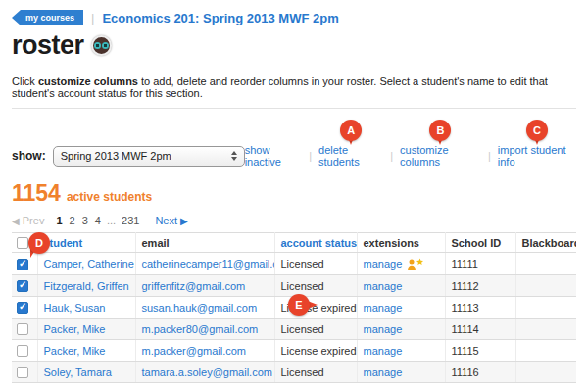 The height and width of the screenshot is (392, 588). I want to click on col-student: student, so click(86, 243).